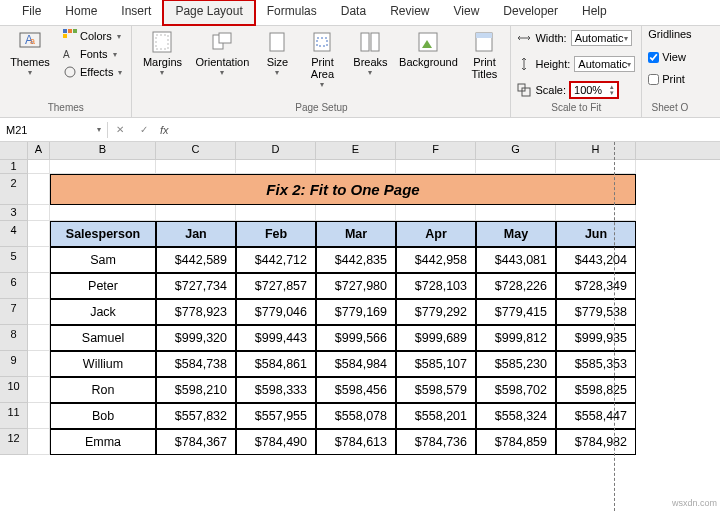 This screenshot has height=511, width=720. Describe the element at coordinates (14, 150) in the screenshot. I see `select-all-corner` at that location.